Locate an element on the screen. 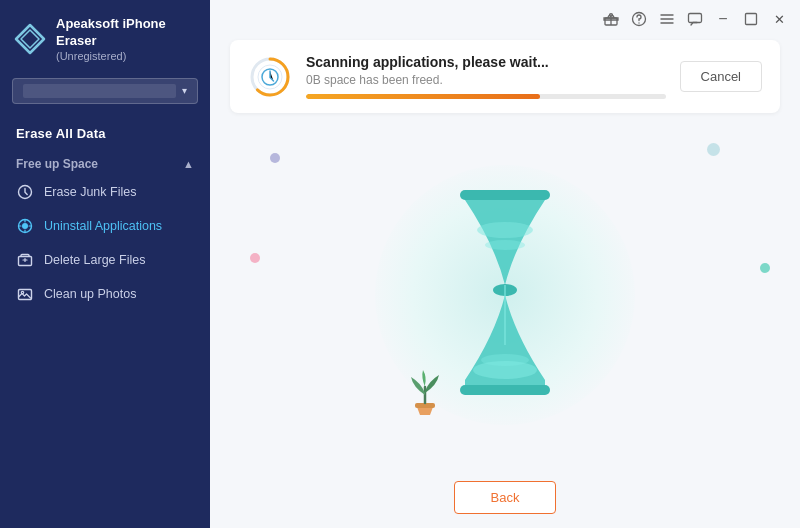 The height and width of the screenshot is (528, 800). chevron-up-icon: ▲ is located at coordinates (188, 164).